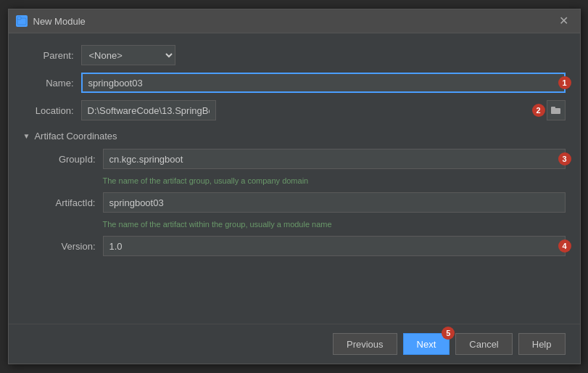 This screenshot has height=373, width=588. Describe the element at coordinates (27, 136) in the screenshot. I see `collapse-arrow-icon: ▼` at that location.